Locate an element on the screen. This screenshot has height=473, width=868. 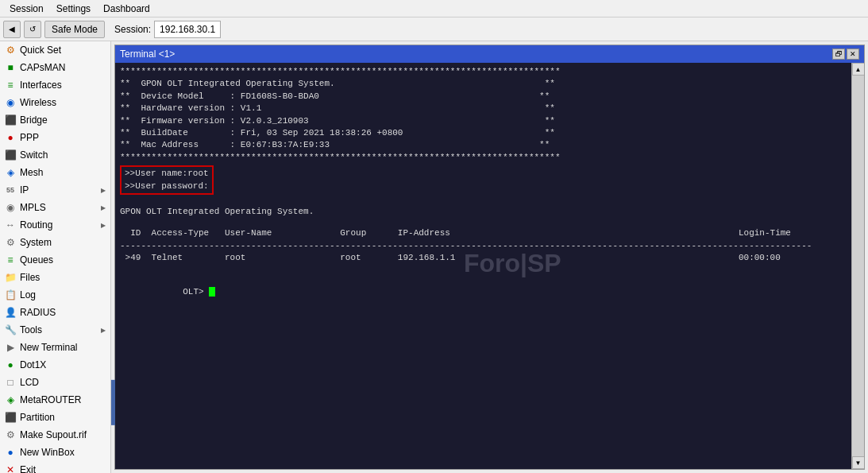
files-icon: 📁 is located at coordinates (10, 277).